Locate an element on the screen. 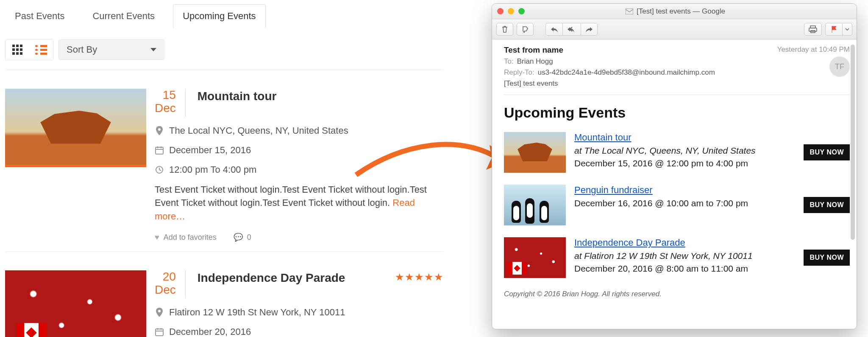  scrollbar is located at coordinates (853, 185).